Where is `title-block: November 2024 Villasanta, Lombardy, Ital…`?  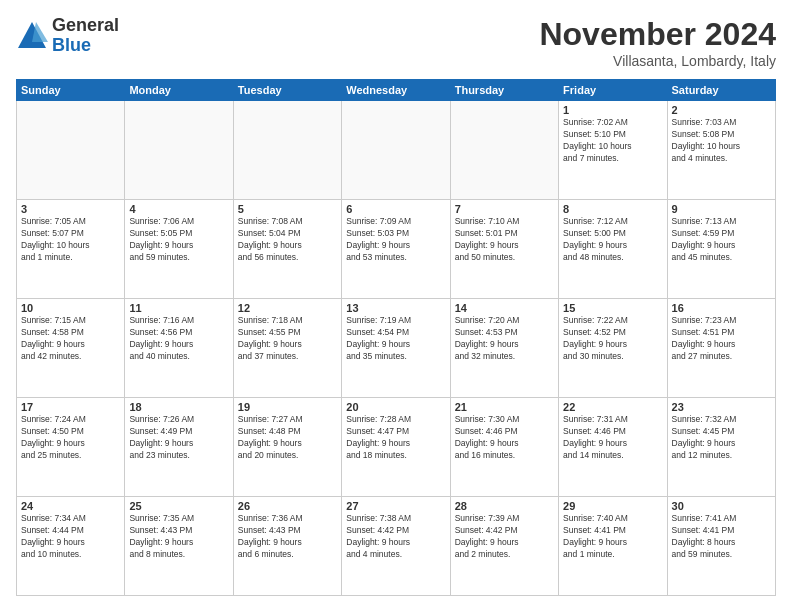
title-block: November 2024 Villasanta, Lombardy, Ital… is located at coordinates (658, 42).